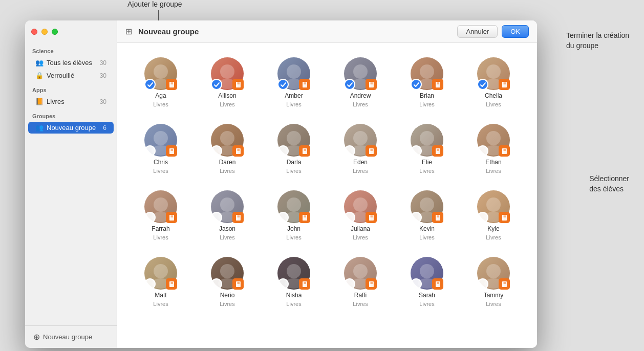 This screenshot has width=644, height=351. Describe the element at coordinates (360, 82) in the screenshot. I see `student-item-andrew: AndrewLivres` at that location.